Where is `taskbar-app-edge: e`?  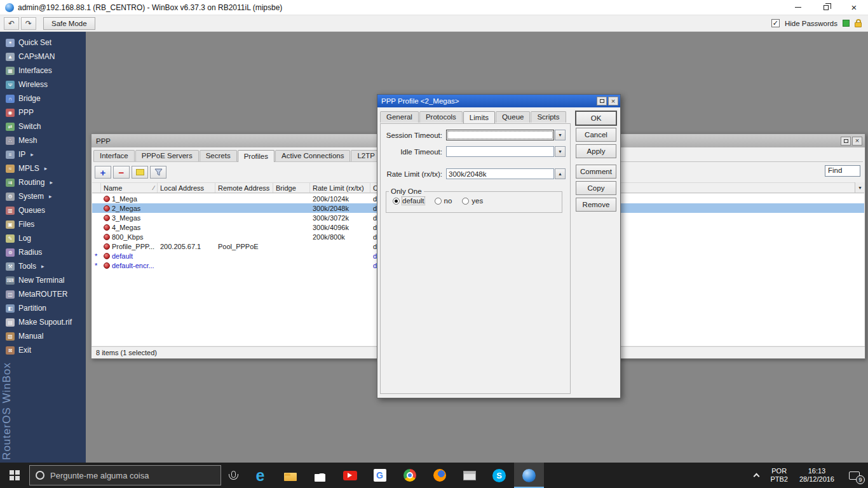 taskbar-app-edge: e is located at coordinates (261, 475).